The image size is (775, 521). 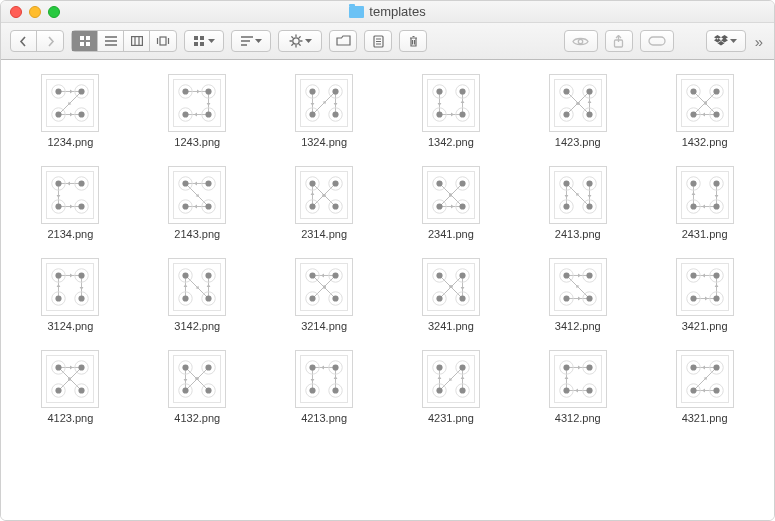 What do you see at coordinates (705, 142) in the screenshot?
I see `file-name: 1432.png` at bounding box center [705, 142].